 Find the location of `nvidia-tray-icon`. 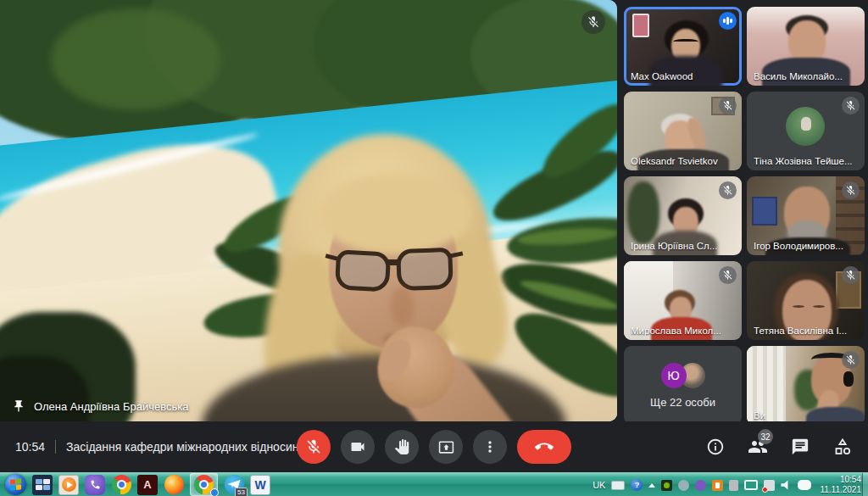

nvidia-tray-icon is located at coordinates (666, 485).